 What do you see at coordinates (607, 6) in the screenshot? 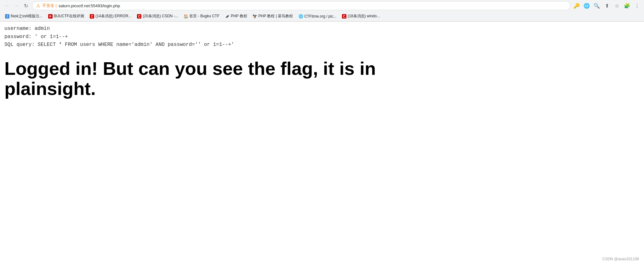
I see `browser-actions: 🔑 🌐 🔍 ⬆ ☆ 🧩 ⋮` at bounding box center [607, 6].